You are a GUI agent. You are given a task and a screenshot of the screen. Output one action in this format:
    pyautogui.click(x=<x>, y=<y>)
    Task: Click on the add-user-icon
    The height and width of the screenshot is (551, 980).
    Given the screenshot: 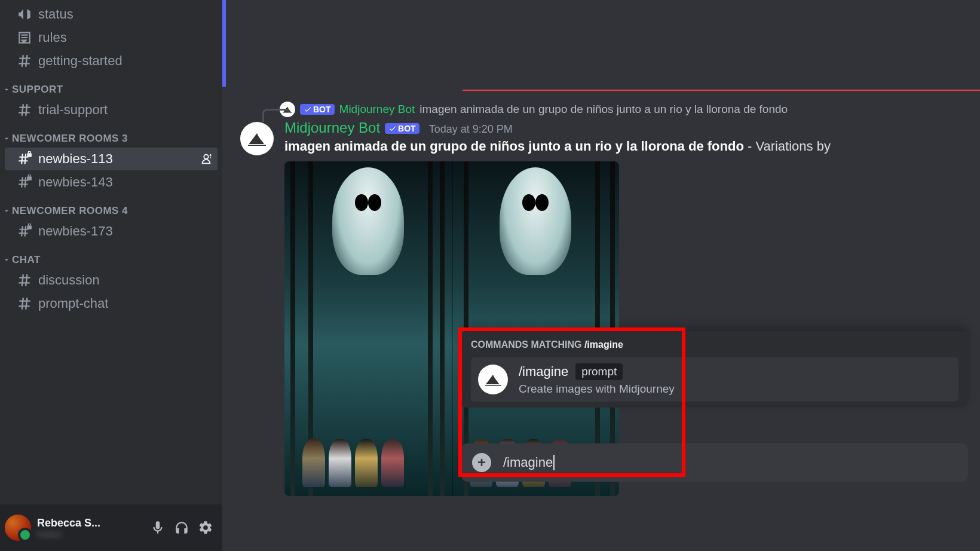 What is the action you would take?
    pyautogui.click(x=206, y=159)
    